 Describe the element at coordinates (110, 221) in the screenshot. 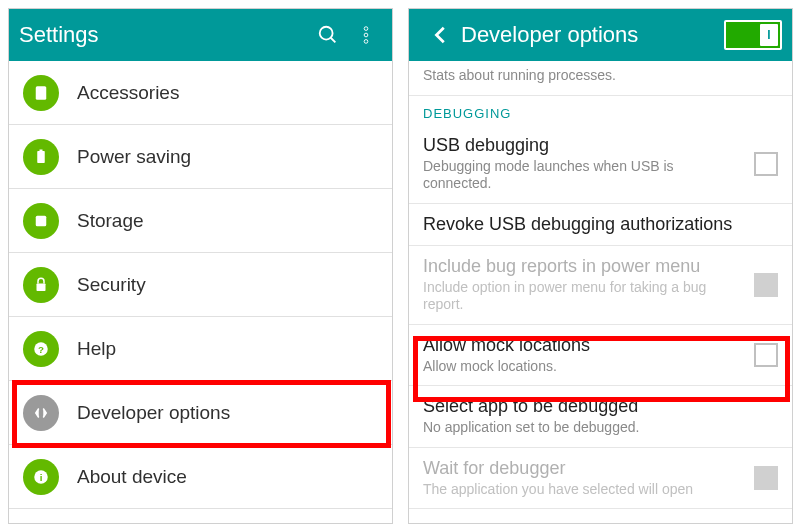

I see `settings-item-label: Storage` at that location.